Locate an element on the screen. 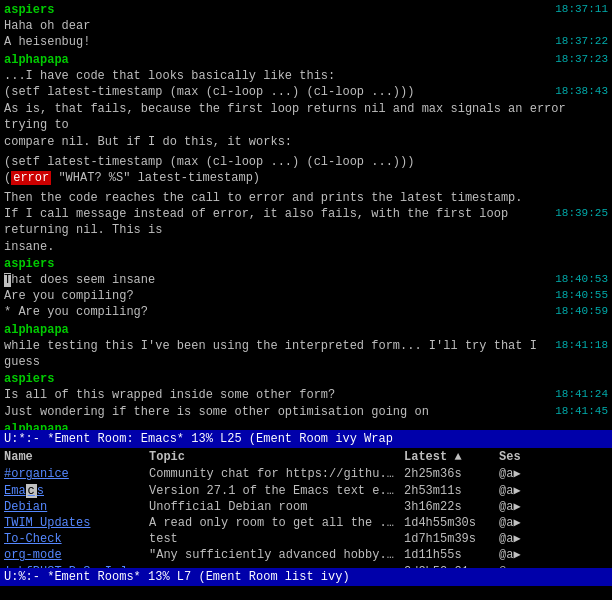 Image resolution: width=612 pixels, height=600 pixels. room-name: !xbfPHSTwPySgaIeJnz:ma... is located at coordinates (74, 566).